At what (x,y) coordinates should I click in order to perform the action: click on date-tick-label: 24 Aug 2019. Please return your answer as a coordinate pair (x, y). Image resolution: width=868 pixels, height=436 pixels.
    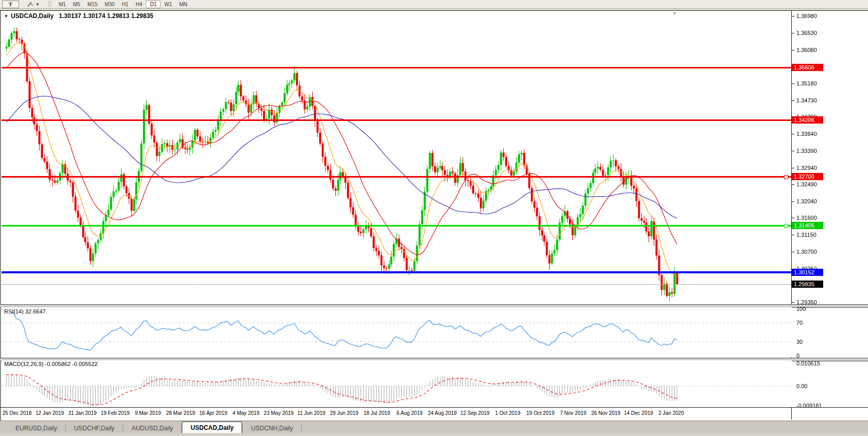
    Looking at the image, I should click on (442, 413).